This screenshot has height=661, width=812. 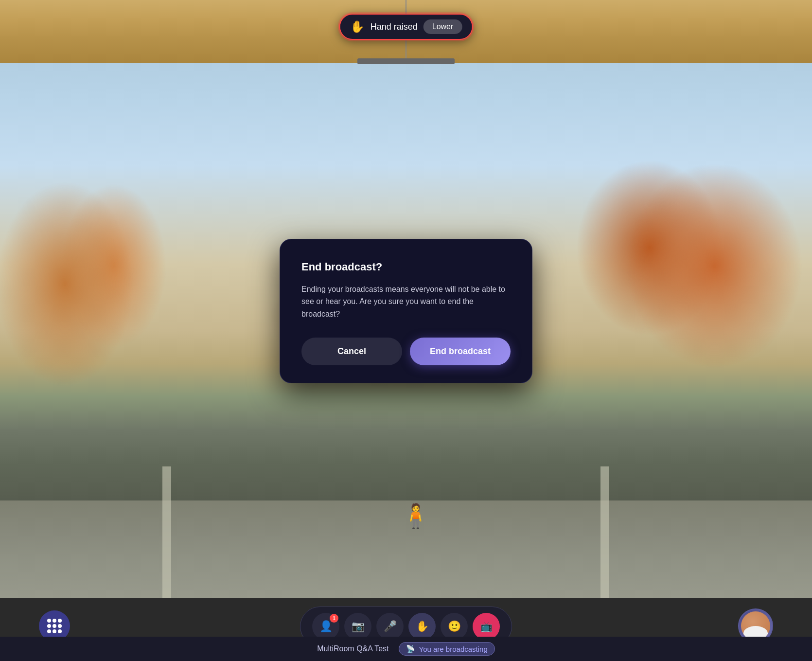 I want to click on broadcast-status-icon: 📡, so click(x=410, y=649).